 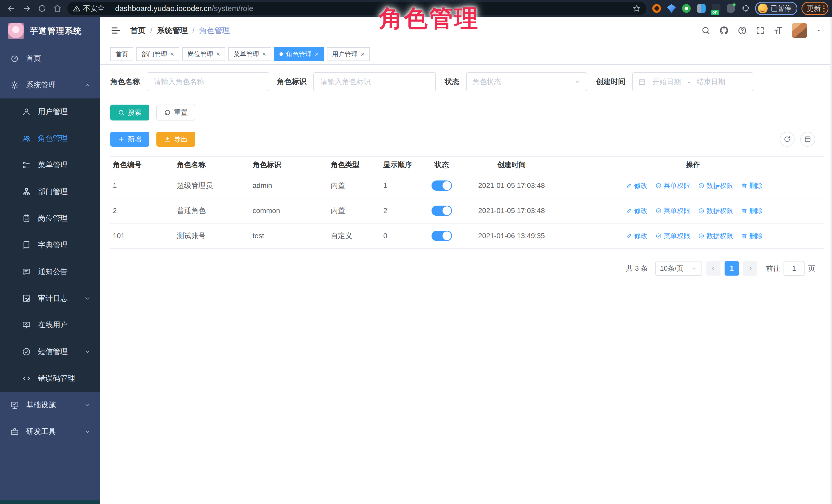 What do you see at coordinates (50, 431) in the screenshot?
I see `sidebar-item-研发工具: 研发工具` at bounding box center [50, 431].